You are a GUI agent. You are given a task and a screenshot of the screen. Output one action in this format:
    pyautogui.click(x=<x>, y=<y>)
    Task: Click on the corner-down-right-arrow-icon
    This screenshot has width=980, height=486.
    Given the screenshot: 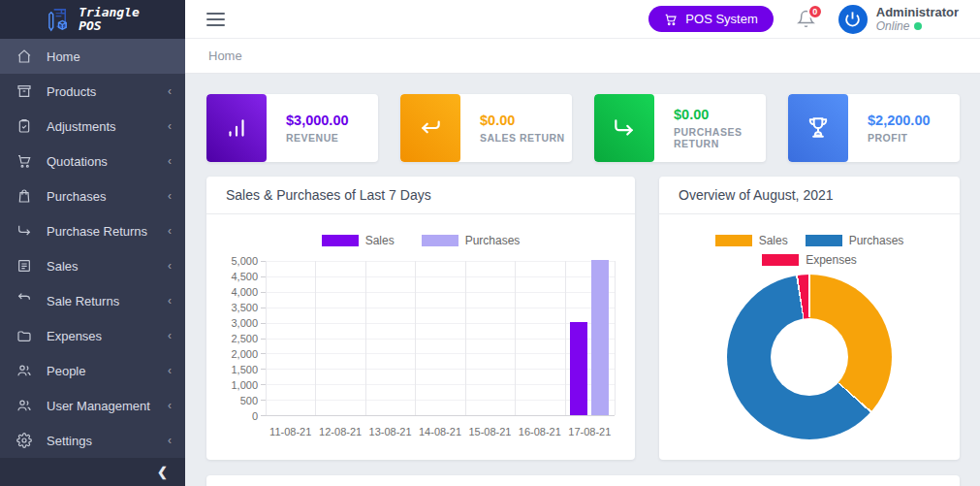 What is the action you would take?
    pyautogui.click(x=624, y=128)
    